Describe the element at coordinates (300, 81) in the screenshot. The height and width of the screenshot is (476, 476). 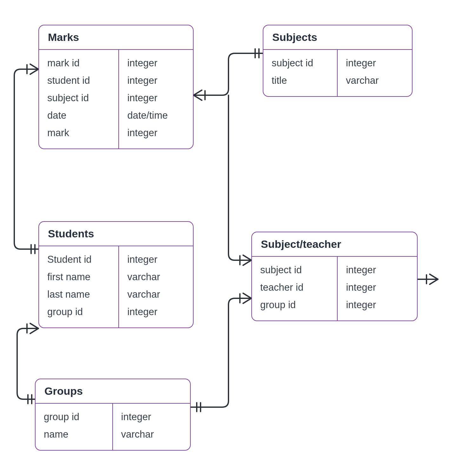
I see `field-name: title` at that location.